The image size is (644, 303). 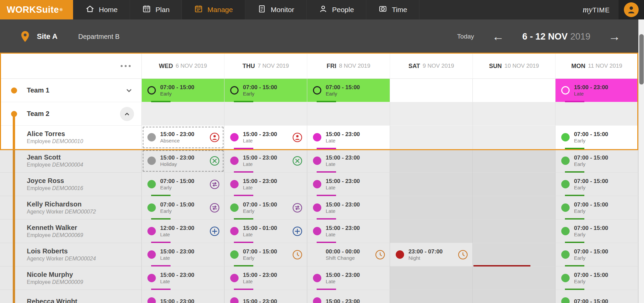 I want to click on employee-name-cell: Alice TorresEmployee DEMO00010, so click(x=71, y=137).